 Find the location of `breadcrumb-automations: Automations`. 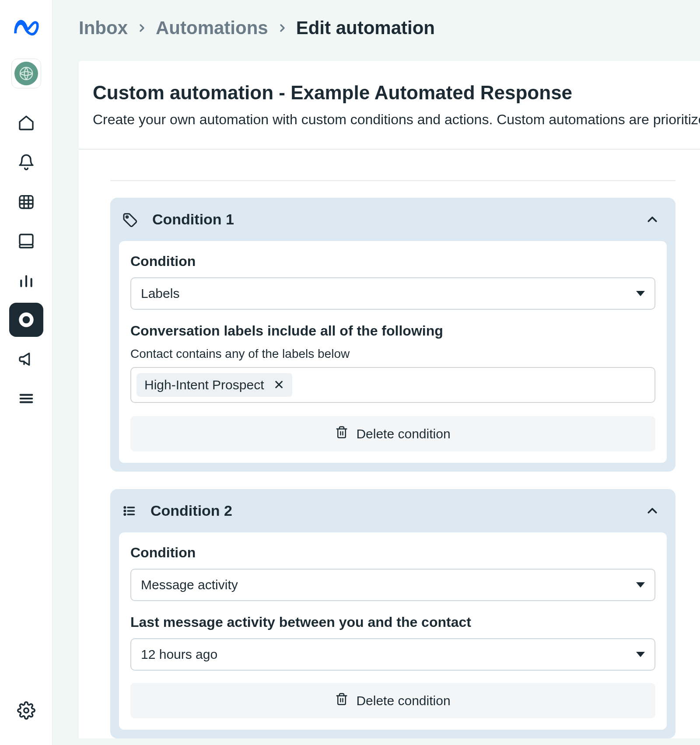

breadcrumb-automations: Automations is located at coordinates (212, 28).